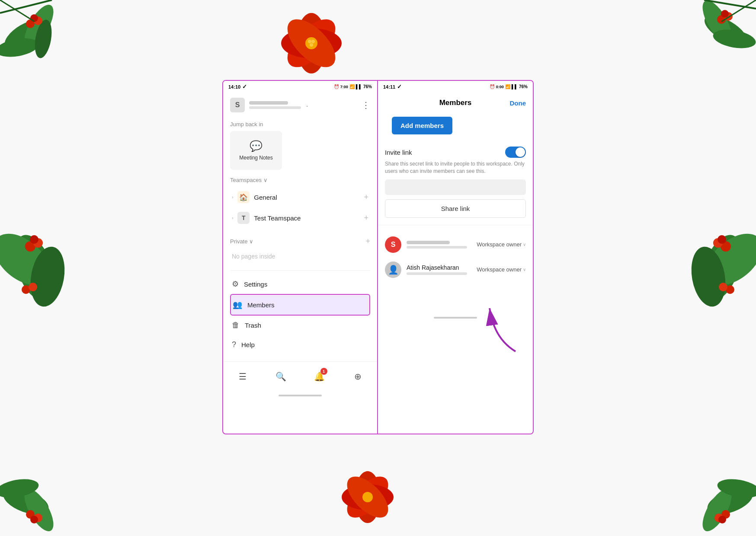  Describe the element at coordinates (358, 376) in the screenshot. I see `tab-add-button: ⊕` at that location.